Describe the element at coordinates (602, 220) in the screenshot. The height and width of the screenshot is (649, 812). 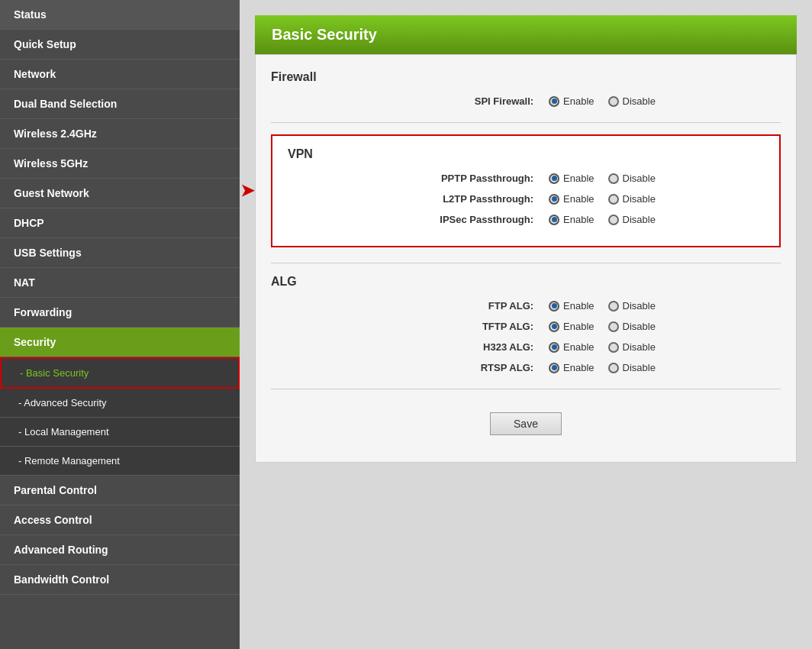
I see `ipsec-options: Enable Disable` at that location.